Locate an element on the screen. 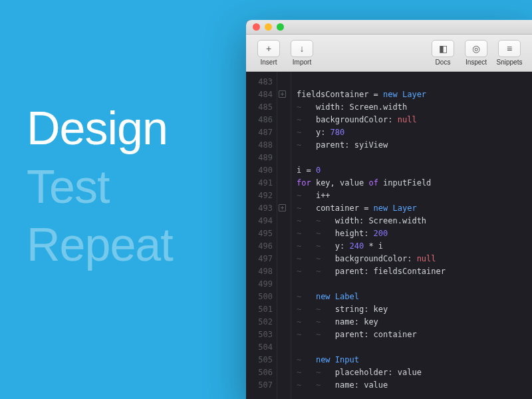  minimize-icon is located at coordinates (269, 27).